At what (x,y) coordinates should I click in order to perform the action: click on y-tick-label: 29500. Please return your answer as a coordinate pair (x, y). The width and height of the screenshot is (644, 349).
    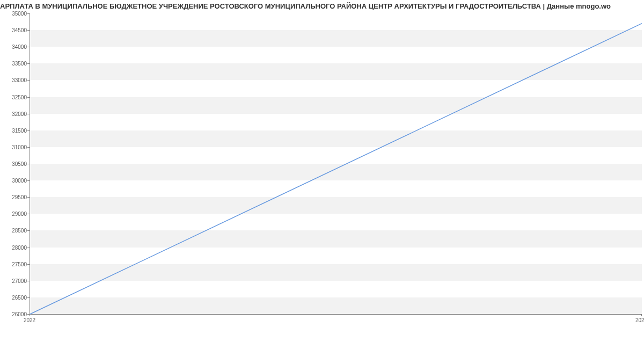
    Looking at the image, I should click on (15, 198).